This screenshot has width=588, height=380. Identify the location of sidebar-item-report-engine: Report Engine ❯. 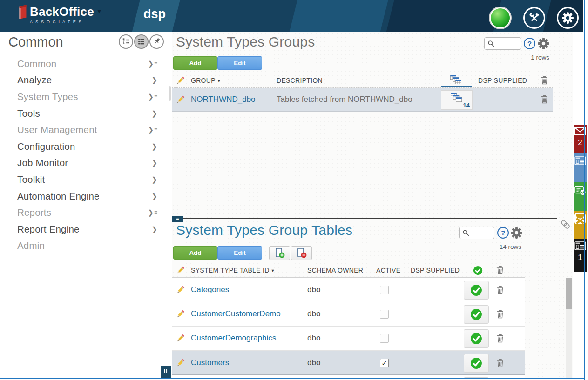
(84, 229).